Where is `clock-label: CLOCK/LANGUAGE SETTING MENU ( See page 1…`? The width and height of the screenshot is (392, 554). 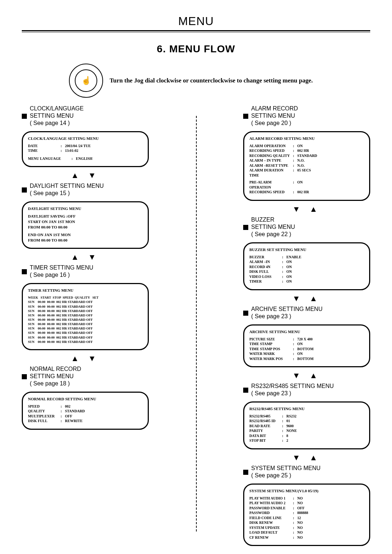 clock-label: CLOCK/LANGUAGE SETTING MENU ( See page 1… is located at coordinates (85, 116).